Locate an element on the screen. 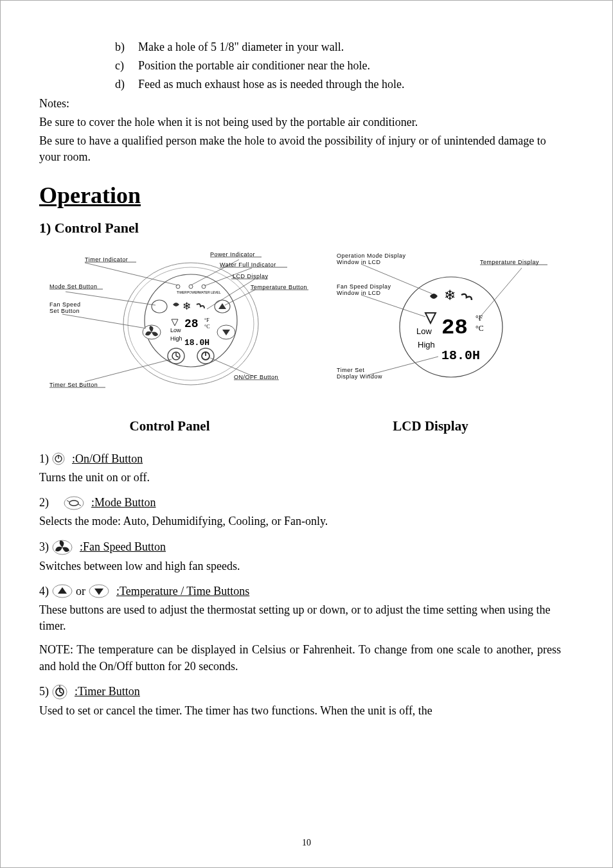 This screenshot has width=613, height=868. button-2-num: 2) is located at coordinates (44, 502).